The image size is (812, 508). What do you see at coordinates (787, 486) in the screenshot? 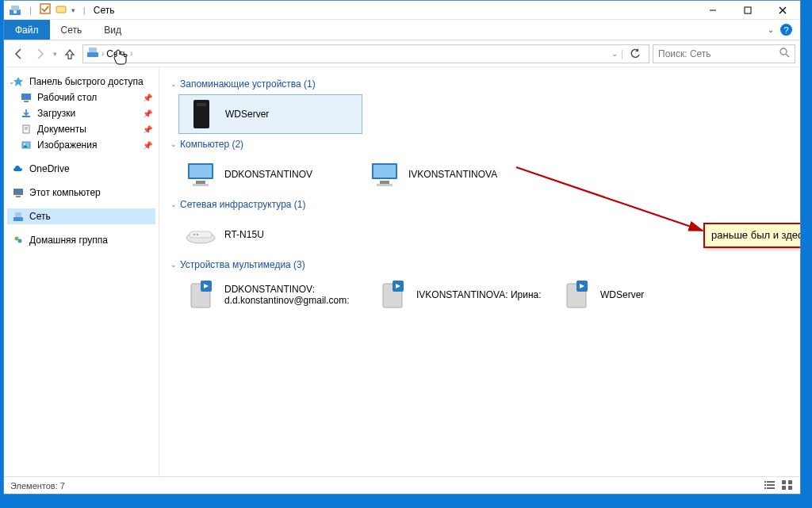
I see `view-large-icons-icon` at bounding box center [787, 486].